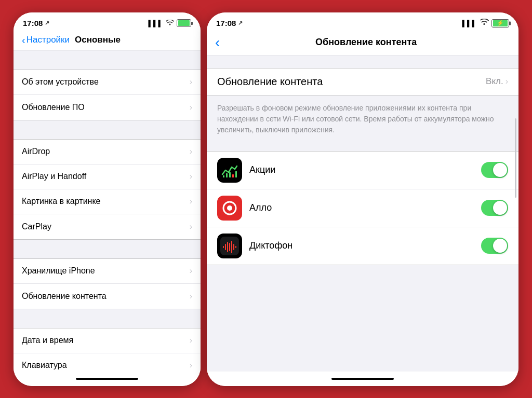 The image size is (532, 398). I want to click on settings-group-2: AirDrop › AirPlay и Handoff › Картинка в…, so click(107, 189).